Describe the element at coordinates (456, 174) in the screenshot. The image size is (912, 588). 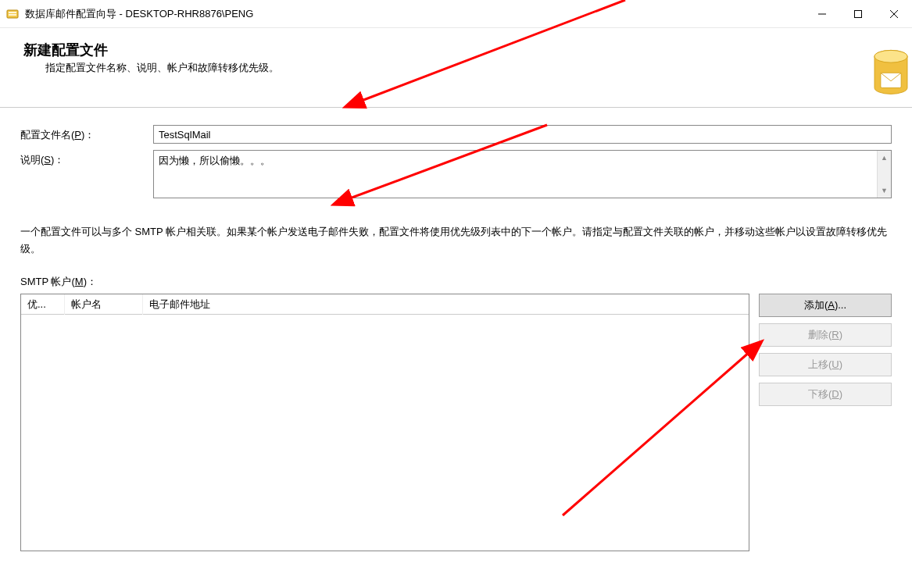
I see `description-row: 说明(S)： ▲ ▼` at that location.